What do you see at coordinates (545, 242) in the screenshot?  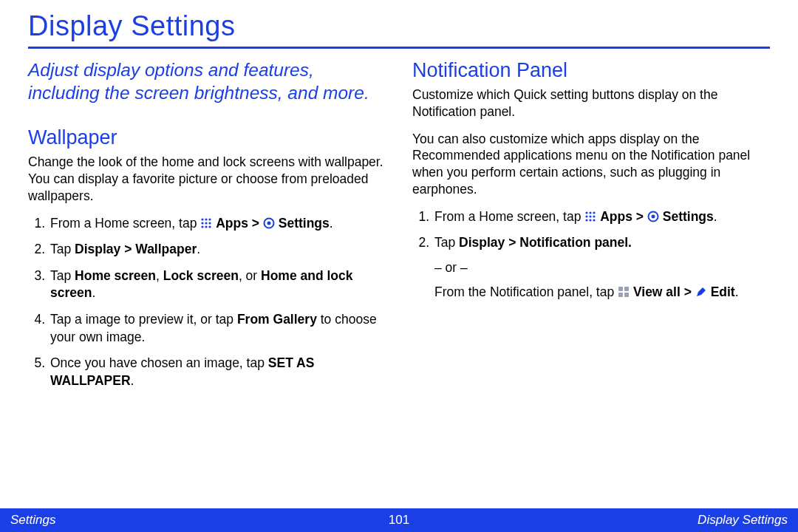 I see `bold-text: Display > Notification panel.` at bounding box center [545, 242].